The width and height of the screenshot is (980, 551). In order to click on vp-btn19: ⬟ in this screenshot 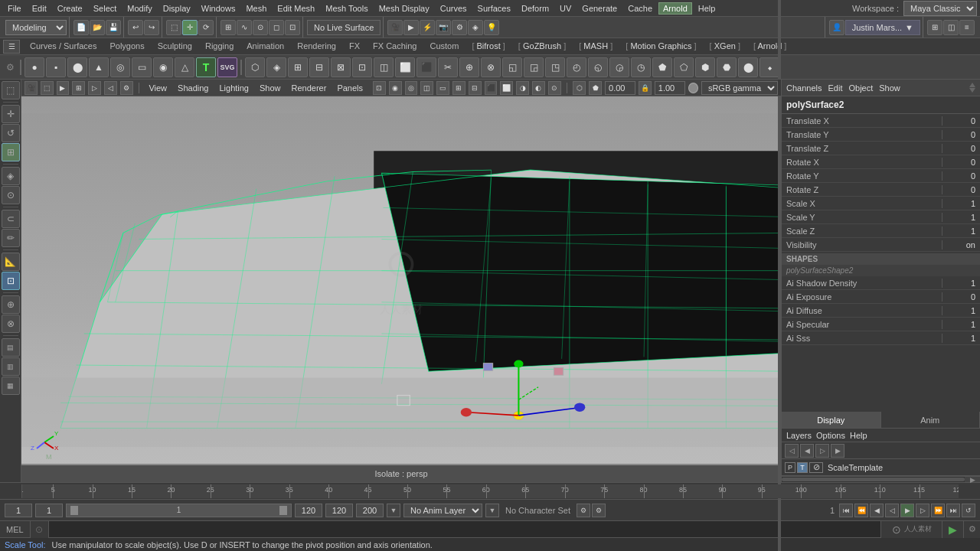, I will do `click(596, 88)`.